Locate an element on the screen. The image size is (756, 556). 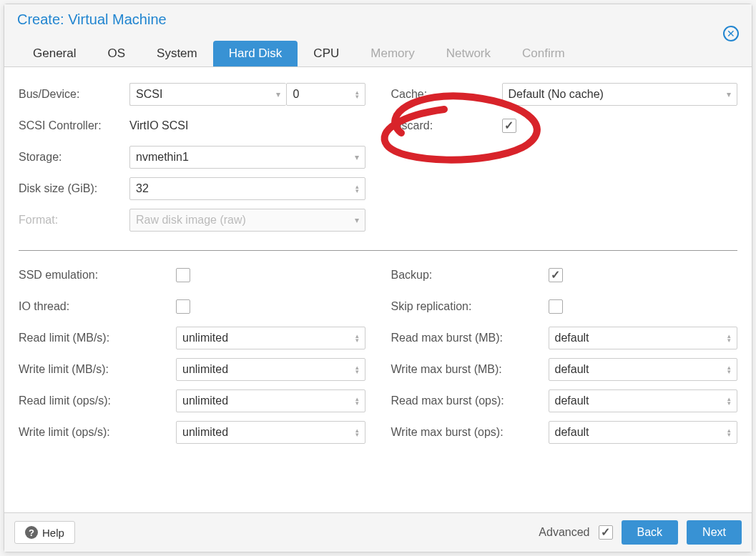
backup-row: Backup: is located at coordinates (565, 275).